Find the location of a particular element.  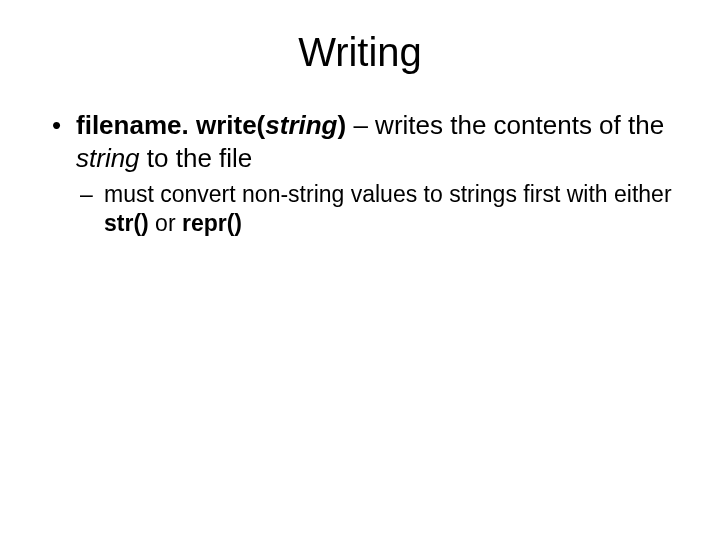

sub-text-1: must convert non-string values to string… is located at coordinates (388, 194).